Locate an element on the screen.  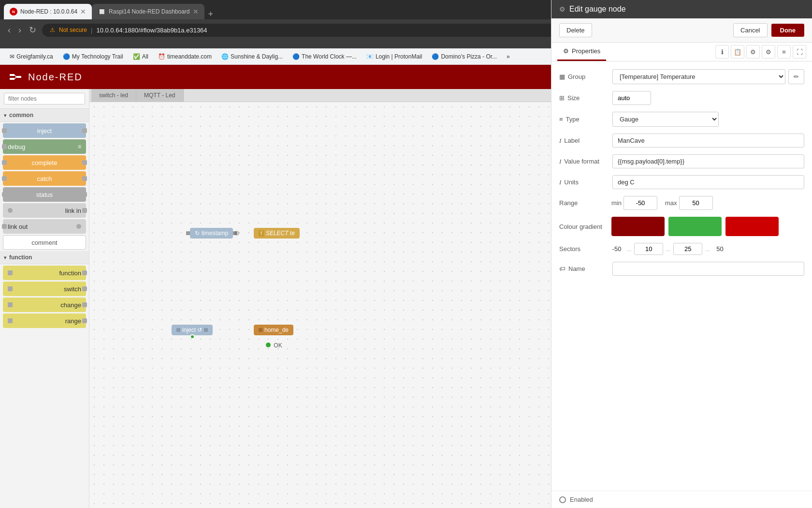
canvas-timestamp-label: timestamp is located at coordinates (215, 233).